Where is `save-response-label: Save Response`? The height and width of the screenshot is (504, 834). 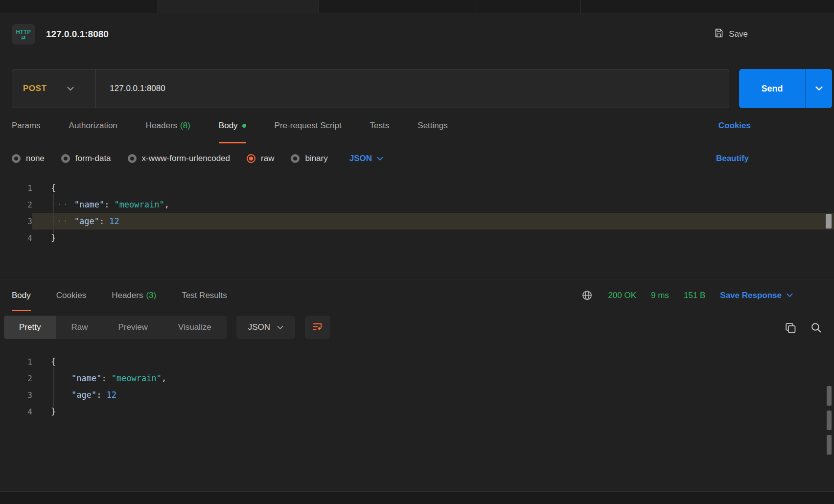 save-response-label: Save Response is located at coordinates (751, 296).